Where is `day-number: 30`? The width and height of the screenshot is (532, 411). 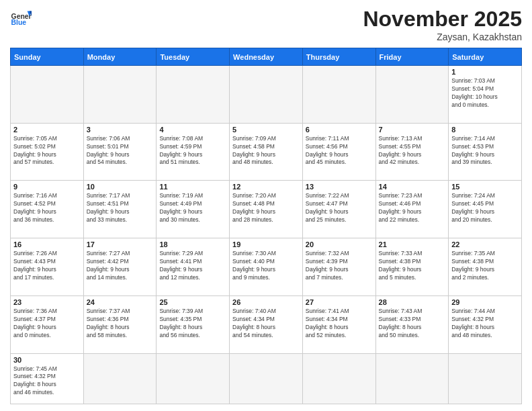 day-number: 30 is located at coordinates (47, 360).